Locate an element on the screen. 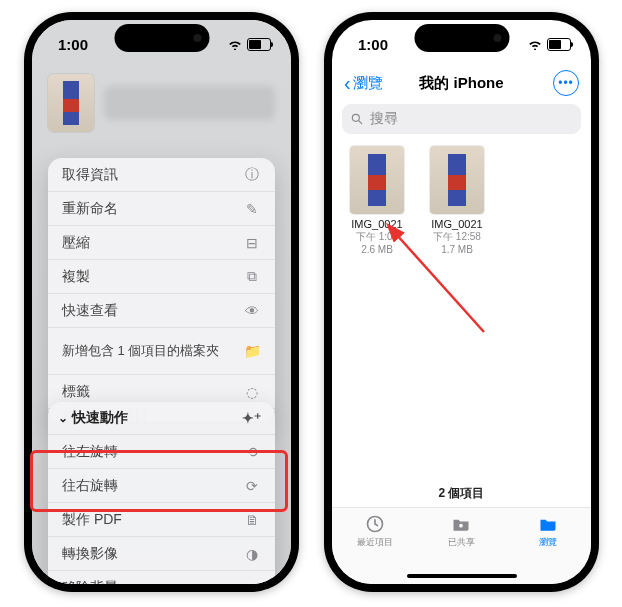 This screenshot has width=622, height=607. menu-item-get-info: 取得資訊 ⓘ is located at coordinates (162, 175).